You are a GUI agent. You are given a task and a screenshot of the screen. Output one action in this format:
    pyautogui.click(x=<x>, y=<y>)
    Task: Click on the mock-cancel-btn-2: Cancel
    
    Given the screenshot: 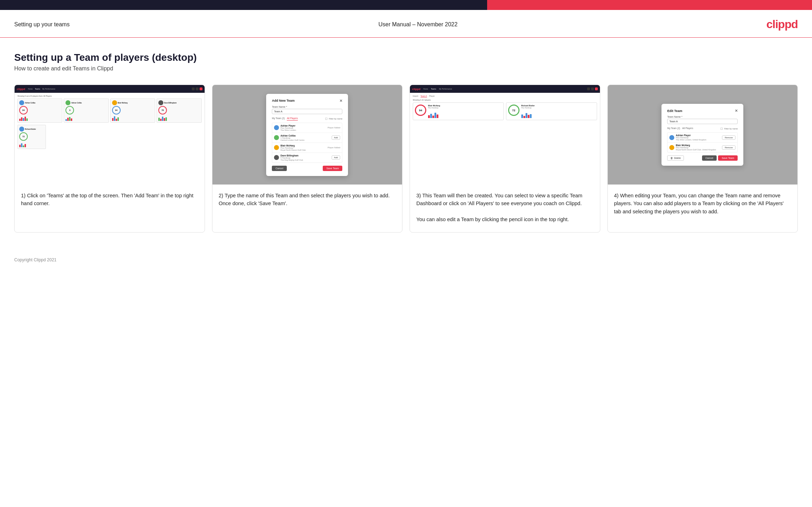 What is the action you would take?
    pyautogui.click(x=279, y=169)
    